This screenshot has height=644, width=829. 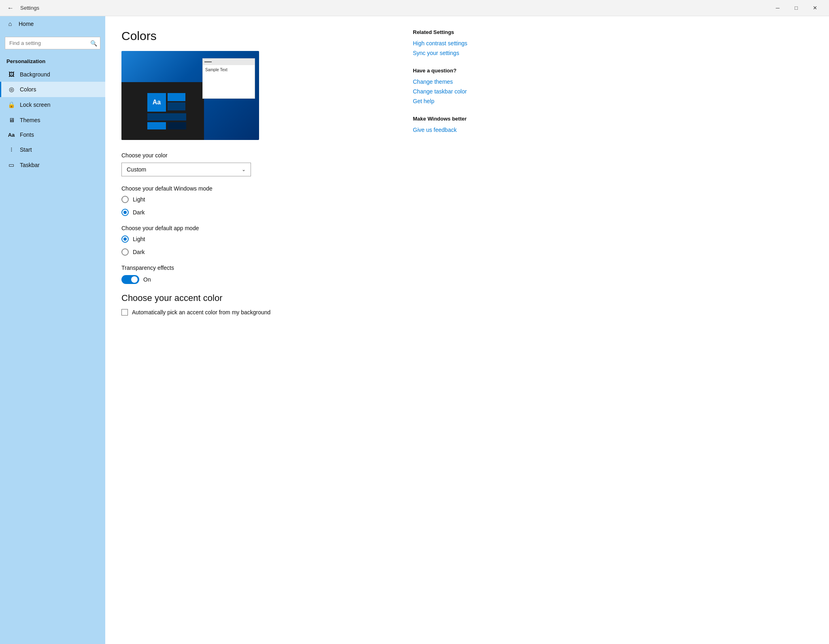 I want to click on change-themes-link: Change themes, so click(x=457, y=82).